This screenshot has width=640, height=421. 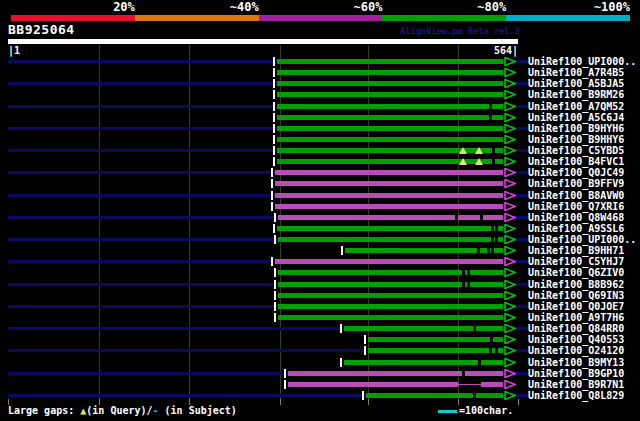 What do you see at coordinates (576, 128) in the screenshot?
I see `subject-label: UniRef100_B9HYH6` at bounding box center [576, 128].